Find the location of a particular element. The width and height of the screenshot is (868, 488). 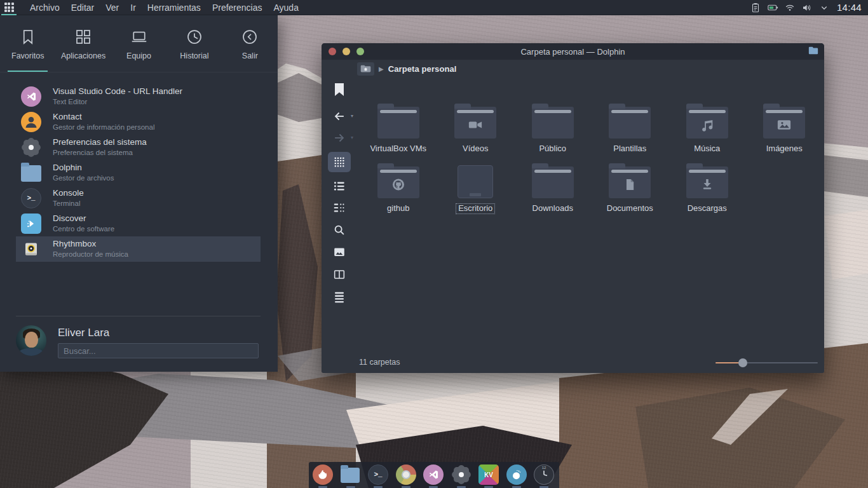

folder-label: Plantillas is located at coordinates (630, 149).